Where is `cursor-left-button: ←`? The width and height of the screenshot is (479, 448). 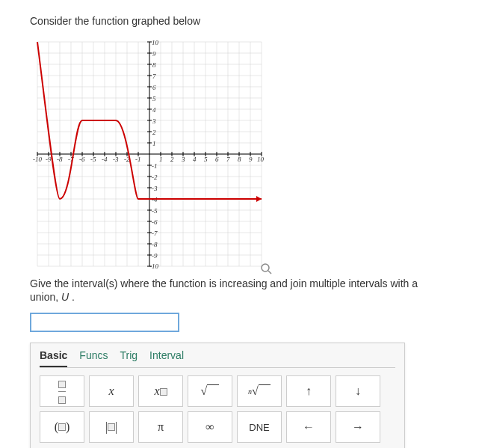
cursor-left-button: ← is located at coordinates (309, 427).